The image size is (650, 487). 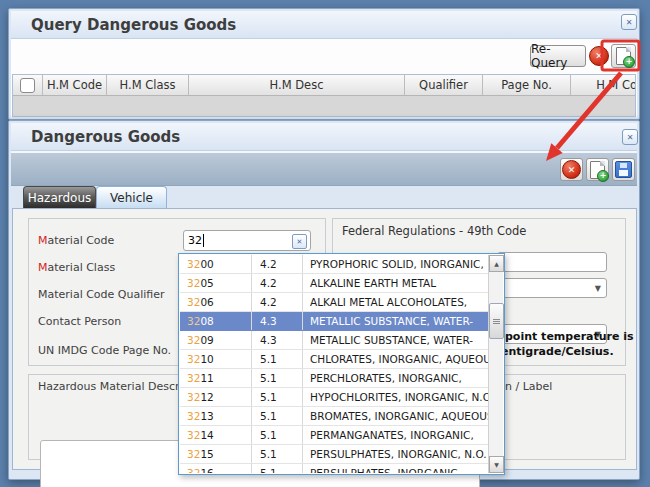 I want to click on scroll-up-icon: ▲, so click(x=496, y=264).